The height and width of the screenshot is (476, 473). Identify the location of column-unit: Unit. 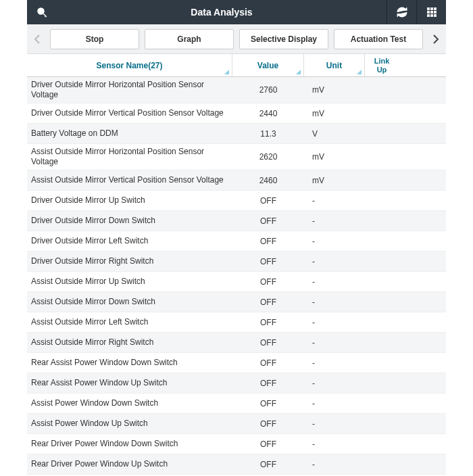
(334, 65).